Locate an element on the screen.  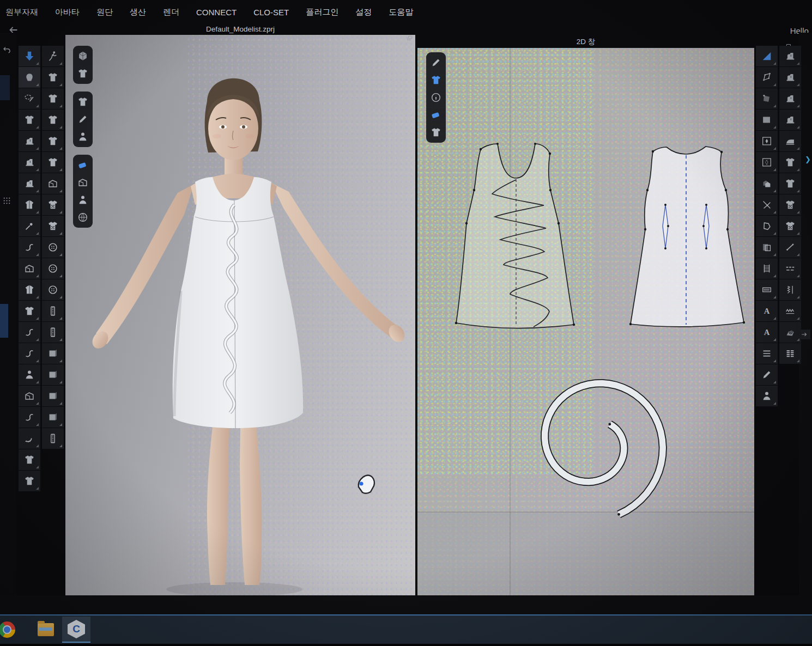
fabric-swatch-toggle is located at coordinates (436, 115).